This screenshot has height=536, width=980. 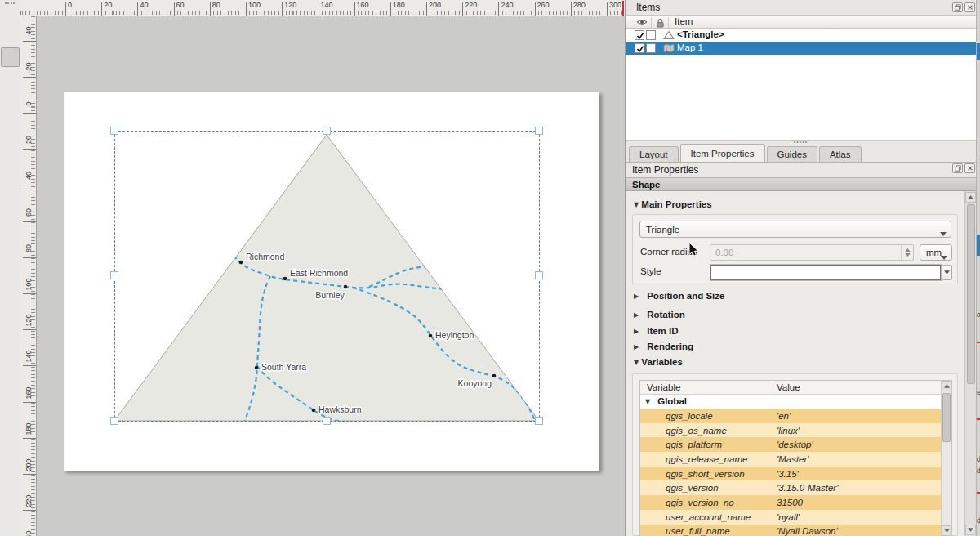 I want to click on variables-group: Variable Value ▼ Global qgis_locale 'en', so click(x=795, y=454).